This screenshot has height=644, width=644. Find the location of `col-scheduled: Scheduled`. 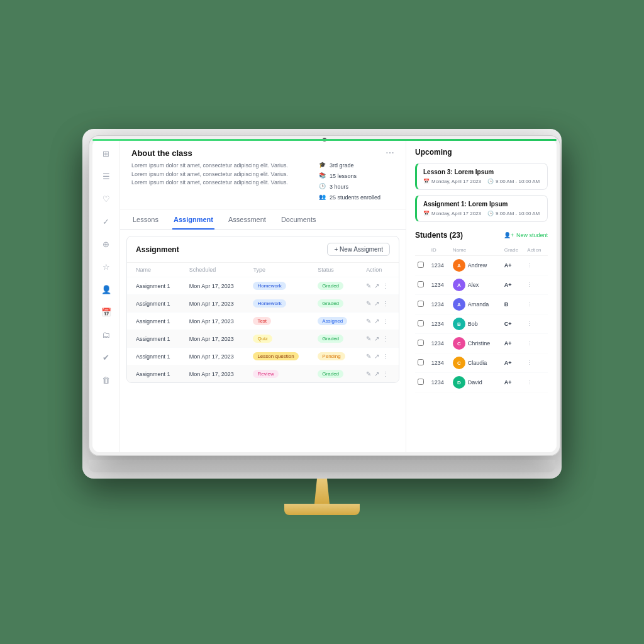

col-scheduled: Scheduled is located at coordinates (213, 270).